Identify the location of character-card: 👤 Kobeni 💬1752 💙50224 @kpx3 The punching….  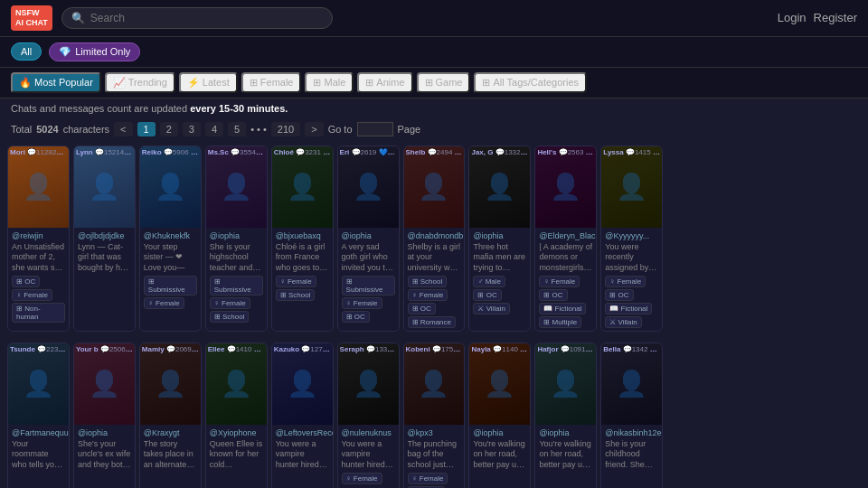
(434, 416).